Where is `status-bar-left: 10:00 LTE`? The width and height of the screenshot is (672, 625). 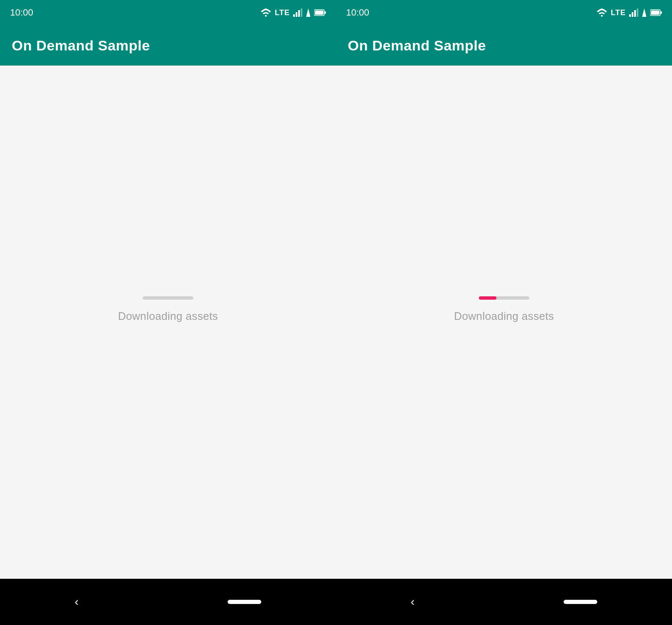 status-bar-left: 10:00 LTE is located at coordinates (168, 13).